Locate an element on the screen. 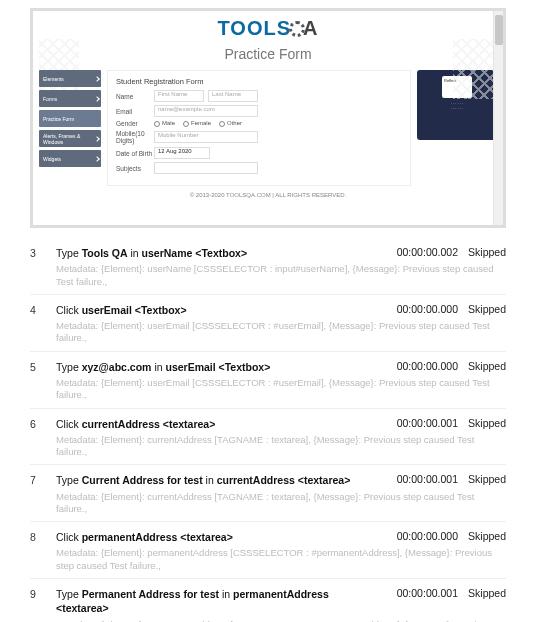  log-row: 6Click currentAddress <textarea>00:00:00… is located at coordinates (268, 438).